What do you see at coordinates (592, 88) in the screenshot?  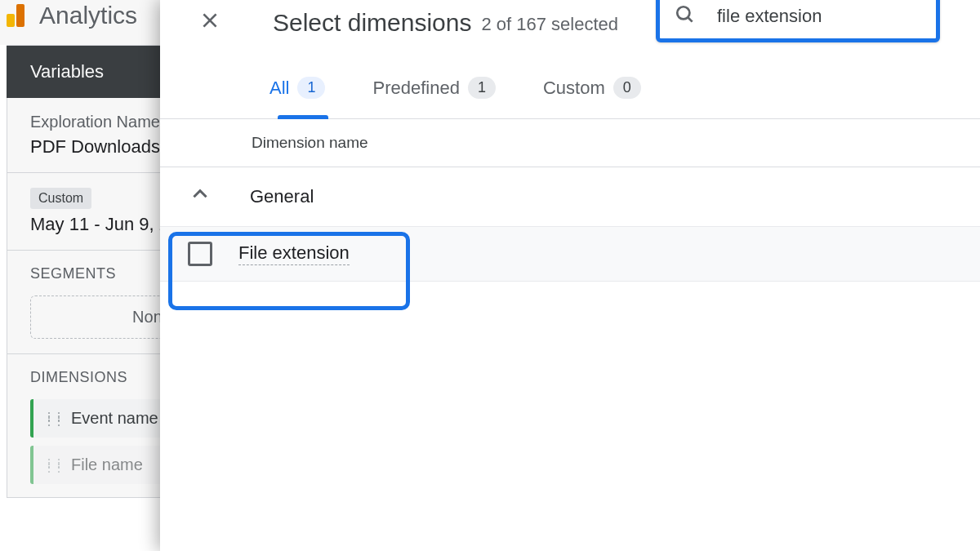 I see `tab-custom: Custom 0` at bounding box center [592, 88].